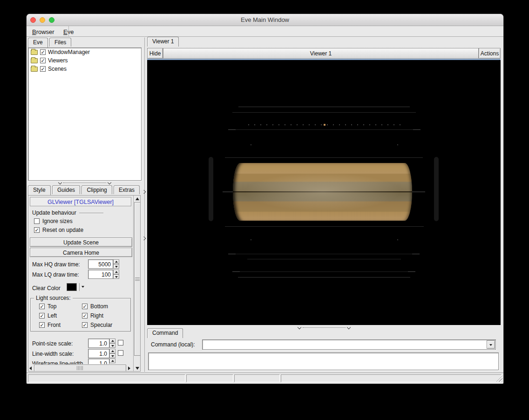 The width and height of the screenshot is (529, 420). Describe the element at coordinates (81, 252) in the screenshot. I see `camera-home-button: Camera Home` at that location.